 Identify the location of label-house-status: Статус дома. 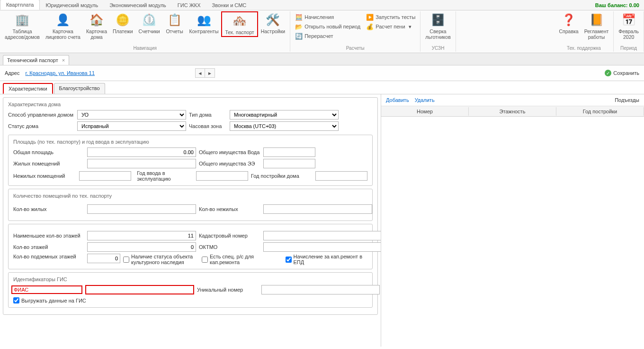
(41, 126).